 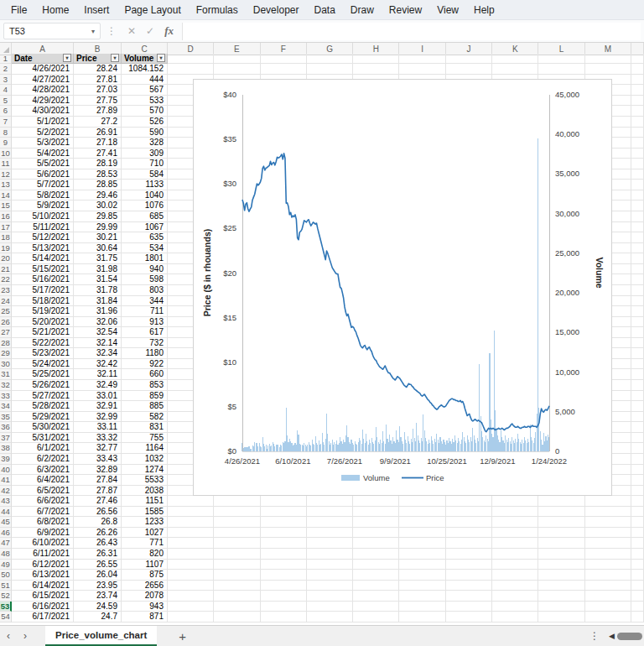 What do you see at coordinates (144, 312) in the screenshot?
I see `cell-volume: 711` at bounding box center [144, 312].